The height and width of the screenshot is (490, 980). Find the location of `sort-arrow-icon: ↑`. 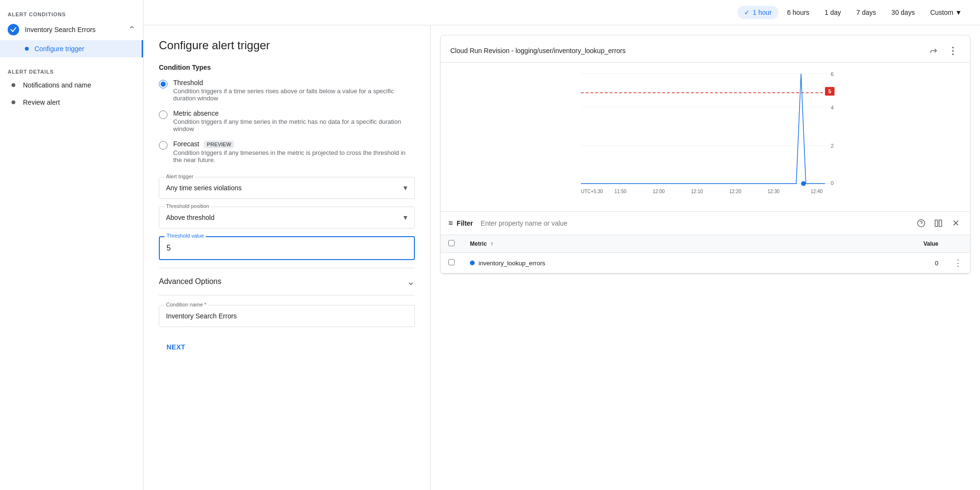

sort-arrow-icon: ↑ is located at coordinates (492, 244).